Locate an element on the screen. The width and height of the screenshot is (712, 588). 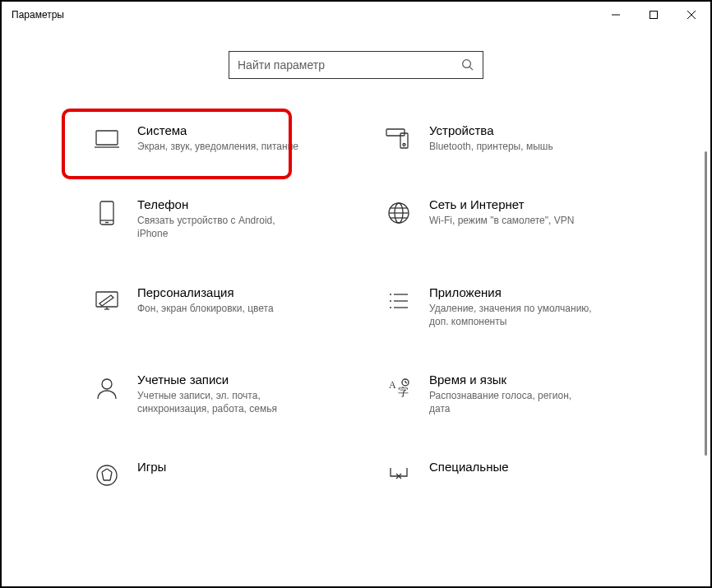
tile-title: Приложения is located at coordinates (536, 293).